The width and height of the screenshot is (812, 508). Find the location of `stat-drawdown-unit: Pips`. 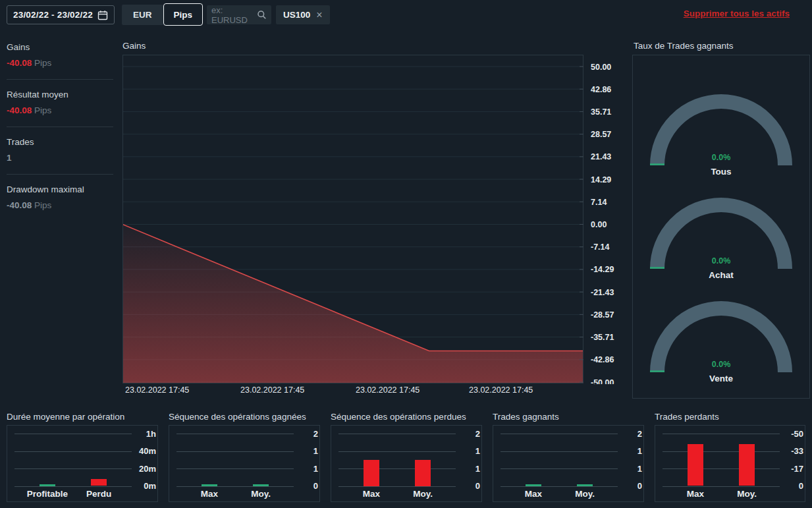

stat-drawdown-unit: Pips is located at coordinates (43, 206).